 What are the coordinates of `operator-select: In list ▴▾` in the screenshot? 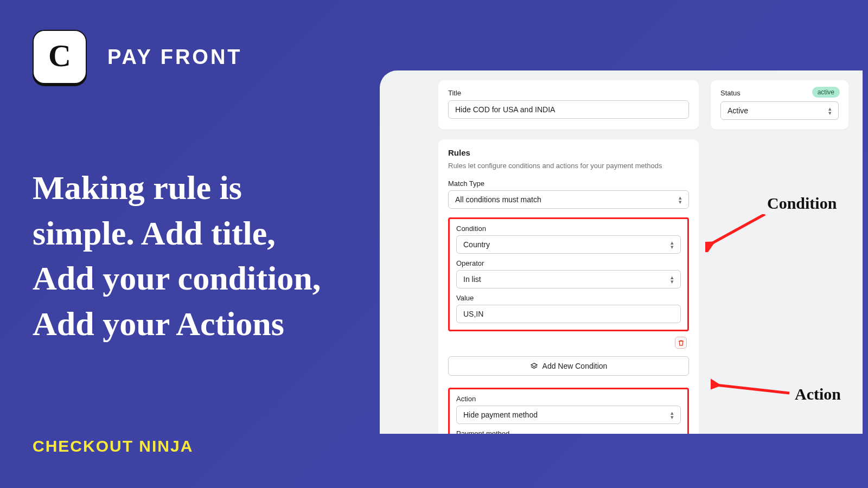 It's located at (569, 279).